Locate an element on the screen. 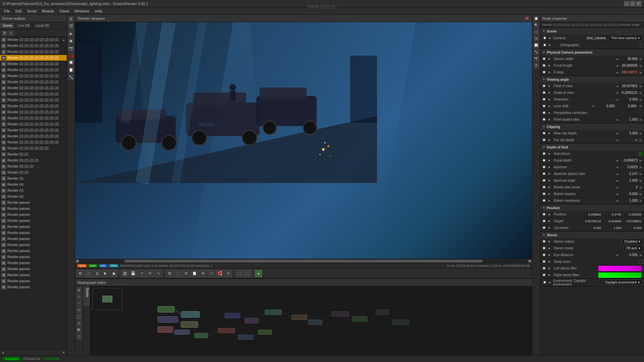 Image resolution: width=644 pixels, height=362 pixels. tgt-z: -0.0738831 is located at coordinates (633, 221).